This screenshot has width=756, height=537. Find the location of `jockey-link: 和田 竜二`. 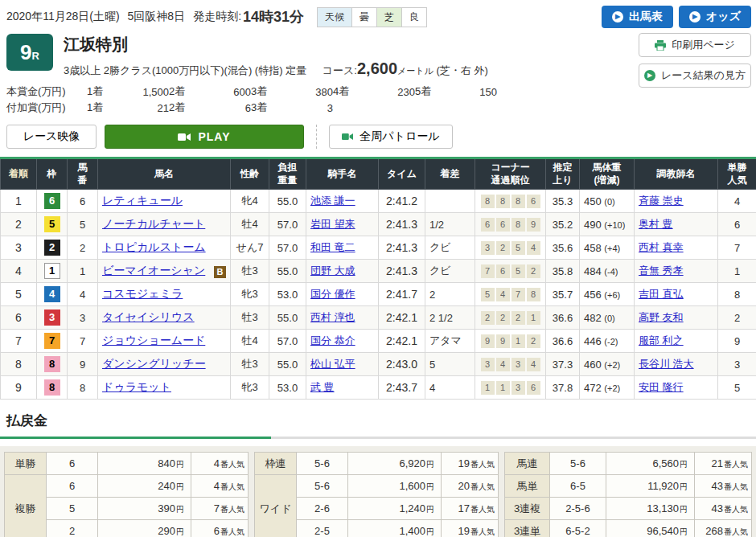

jockey-link: 和田 竜二 is located at coordinates (333, 248).